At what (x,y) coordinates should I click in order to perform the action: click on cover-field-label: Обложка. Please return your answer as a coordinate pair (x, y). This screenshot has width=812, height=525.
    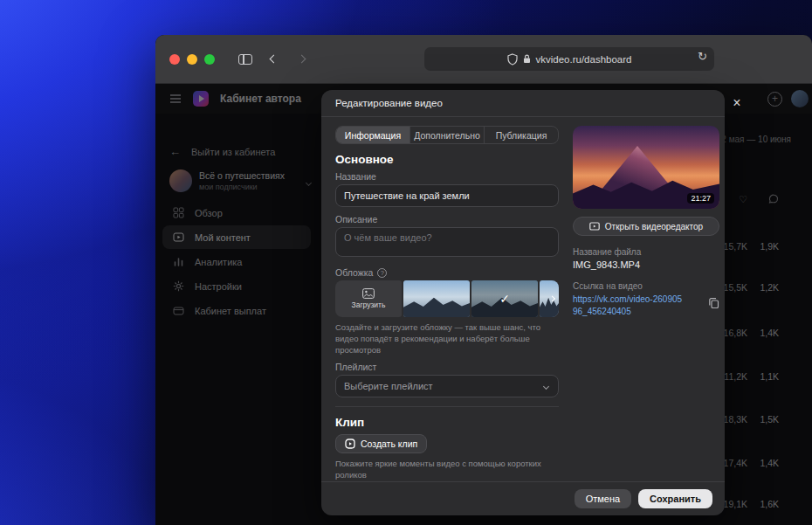
    Looking at the image, I should click on (354, 273).